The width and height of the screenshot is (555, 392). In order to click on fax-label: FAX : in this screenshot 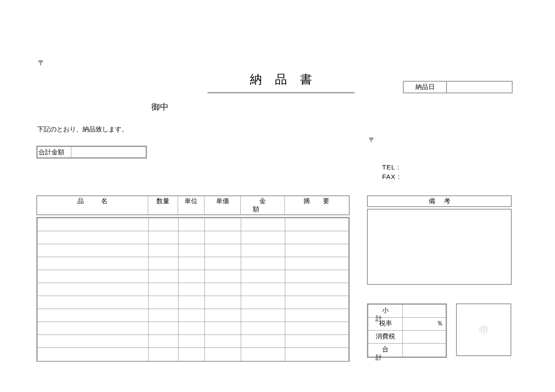, I will do `click(391, 176)`.